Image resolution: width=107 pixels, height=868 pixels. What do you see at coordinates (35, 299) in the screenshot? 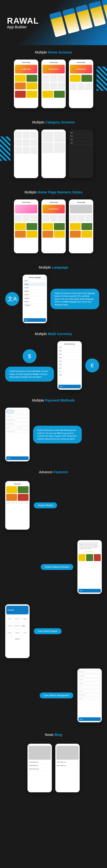
I see `mockup-phone-language: Choose Language Arabic English Chinese S…` at bounding box center [35, 299].